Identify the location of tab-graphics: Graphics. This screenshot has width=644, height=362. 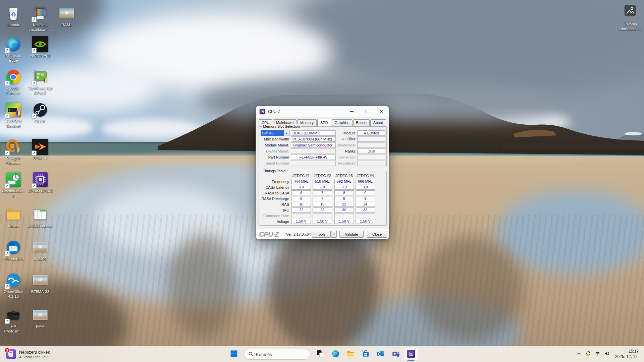
(342, 123).